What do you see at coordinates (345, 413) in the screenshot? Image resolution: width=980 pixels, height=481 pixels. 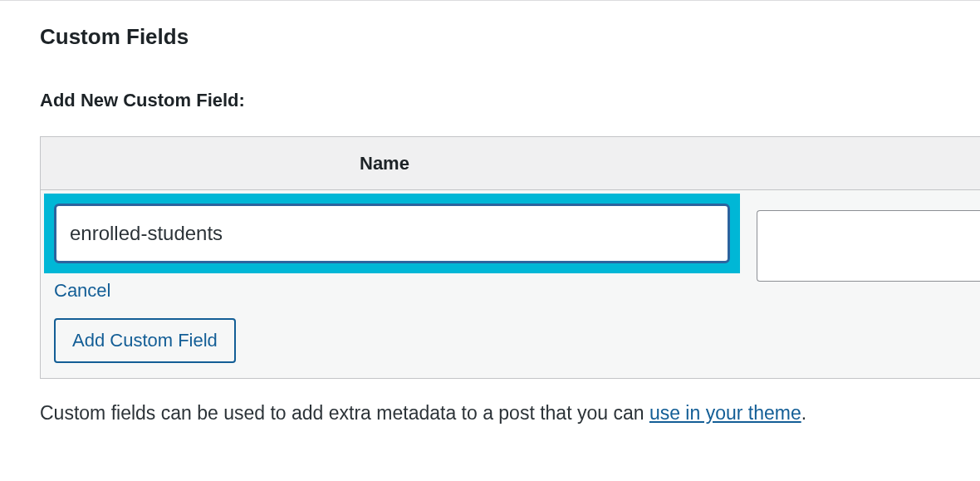 I see `footer-text-prefix: Custom fields can be used to add extra m…` at bounding box center [345, 413].